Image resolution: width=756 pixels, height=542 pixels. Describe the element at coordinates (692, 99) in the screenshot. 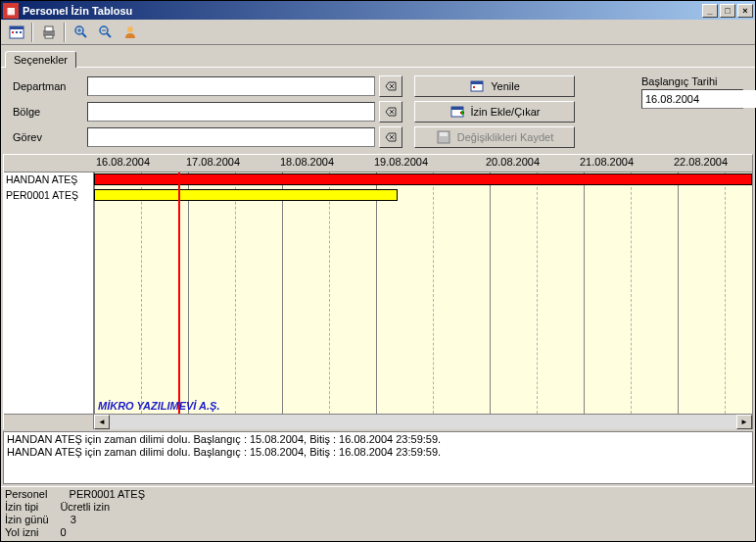

I see `start-date-picker: ▼` at that location.